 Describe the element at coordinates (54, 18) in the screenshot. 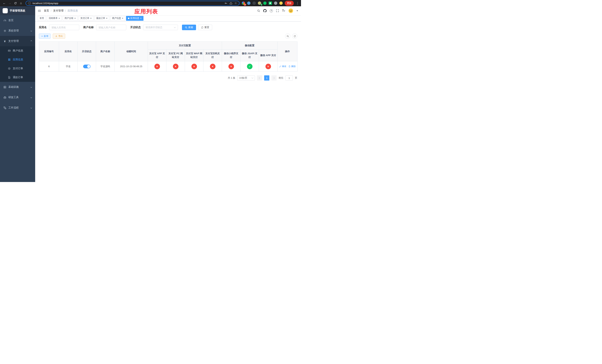

I see `tab-process-form: 流程表单 ×` at that location.